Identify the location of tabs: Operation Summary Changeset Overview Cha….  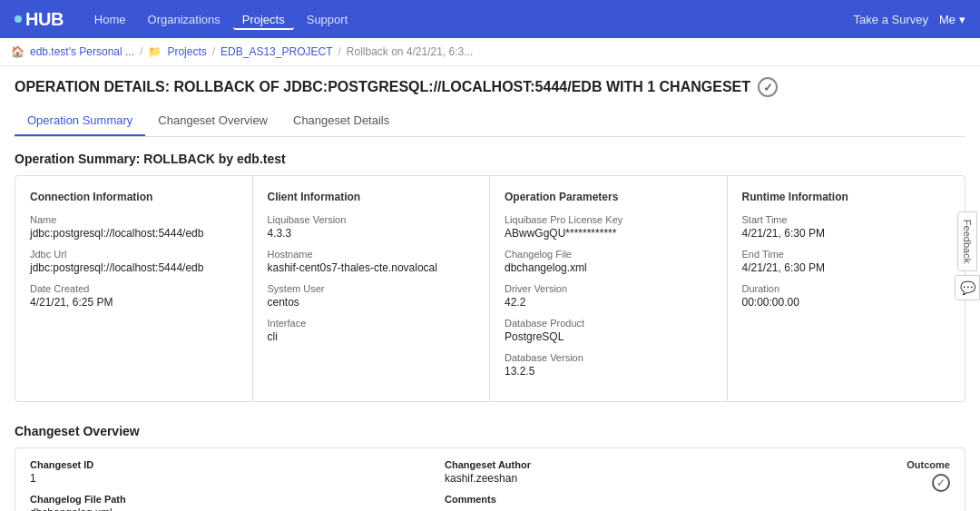
(490, 122).